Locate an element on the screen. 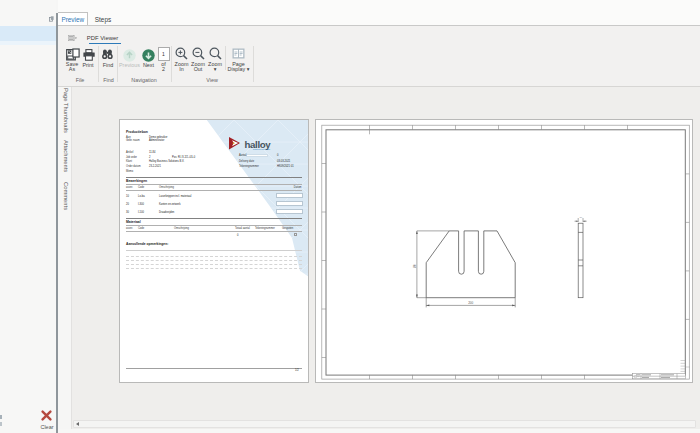 Image resolution: width=700 pixels, height=433 pixels. svg-text: 10 is located at coordinates (580, 216).